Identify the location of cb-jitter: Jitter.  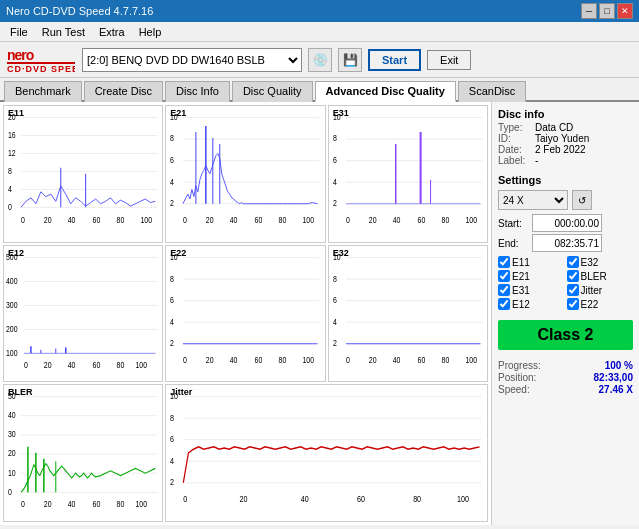
(600, 290).